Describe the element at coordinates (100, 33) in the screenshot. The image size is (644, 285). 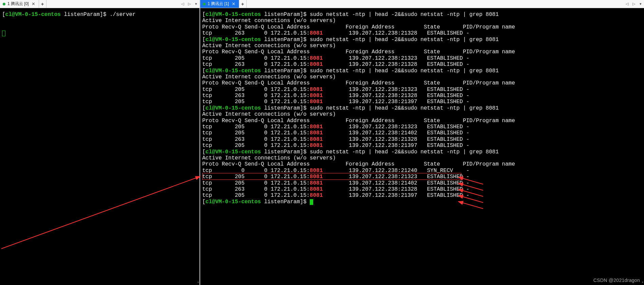
I see `cursor-line` at that location.